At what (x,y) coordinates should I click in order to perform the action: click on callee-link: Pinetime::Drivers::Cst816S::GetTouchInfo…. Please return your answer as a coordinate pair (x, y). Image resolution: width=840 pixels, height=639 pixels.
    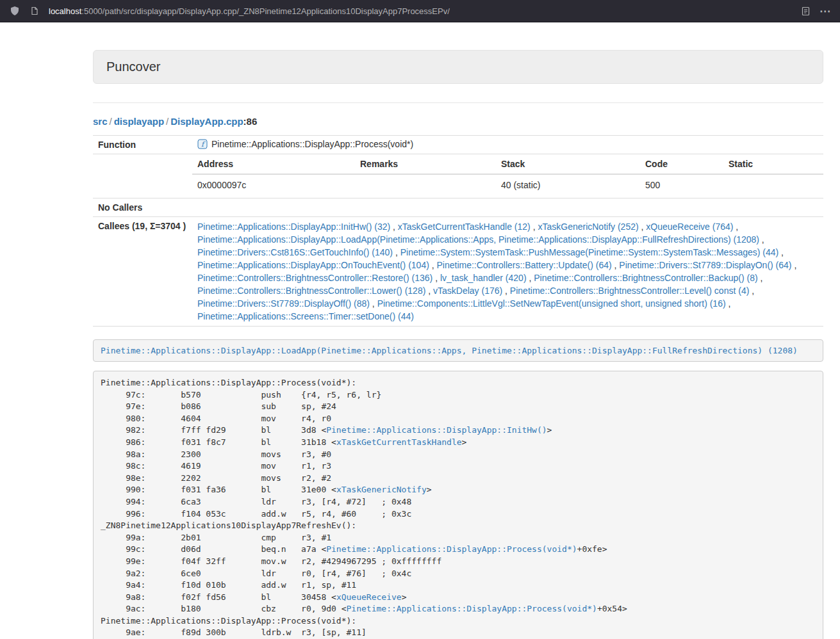
    Looking at the image, I should click on (295, 252).